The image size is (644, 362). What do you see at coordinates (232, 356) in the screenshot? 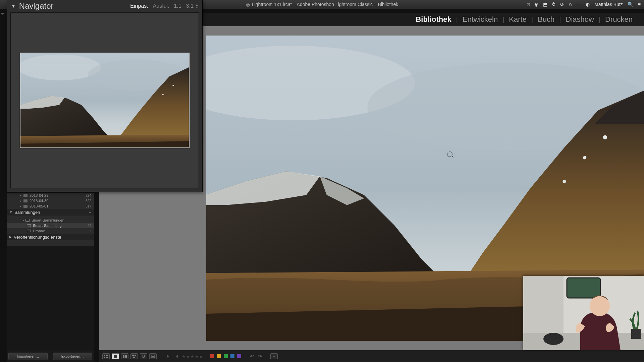
I see `color-label-blue` at bounding box center [232, 356].